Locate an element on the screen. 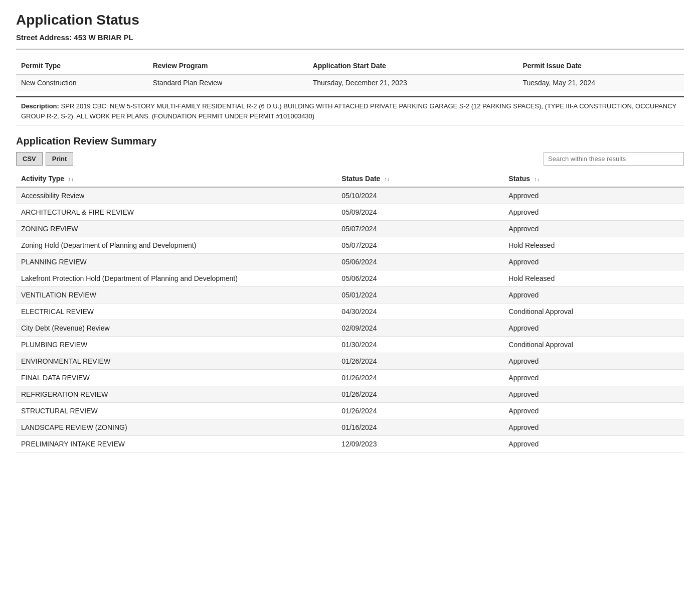 The height and width of the screenshot is (614, 700). col-header-date: Status Date ↑↓ is located at coordinates (420, 179).